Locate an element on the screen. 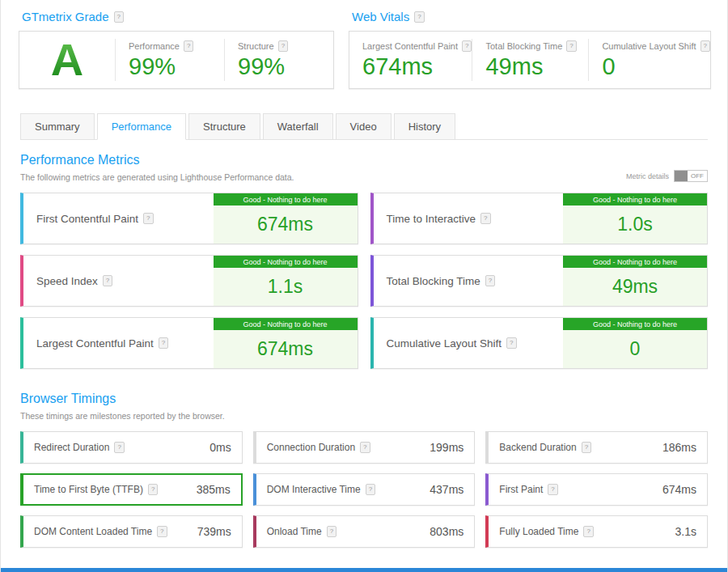 The height and width of the screenshot is (572, 728). metric-label: Time to Interactive is located at coordinates (432, 218).